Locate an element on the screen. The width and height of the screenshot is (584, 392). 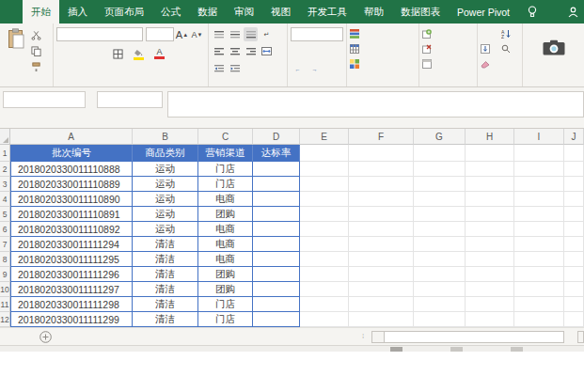
format-as-table-button is located at coordinates (383, 49).